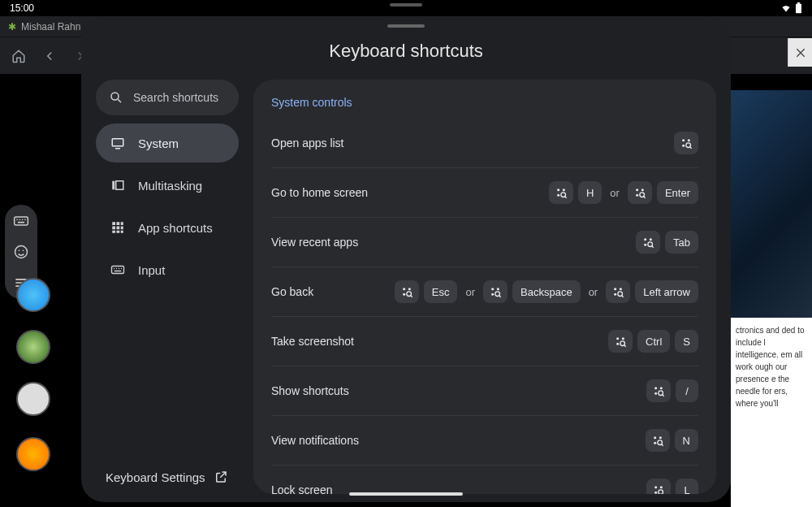 The height and width of the screenshot is (507, 812). Describe the element at coordinates (653, 341) in the screenshot. I see `key-combo: CtrlS` at that location.